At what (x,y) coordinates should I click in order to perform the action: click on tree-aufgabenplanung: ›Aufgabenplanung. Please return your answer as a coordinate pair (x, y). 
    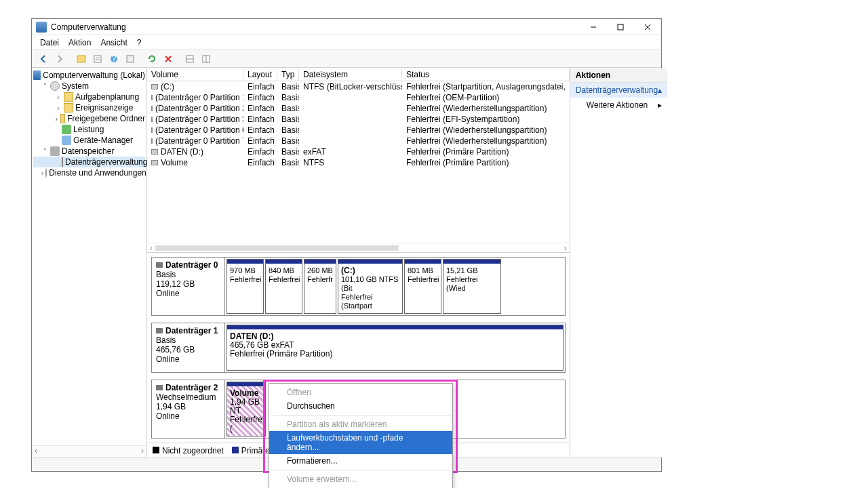
    Looking at the image, I should click on (90, 97).